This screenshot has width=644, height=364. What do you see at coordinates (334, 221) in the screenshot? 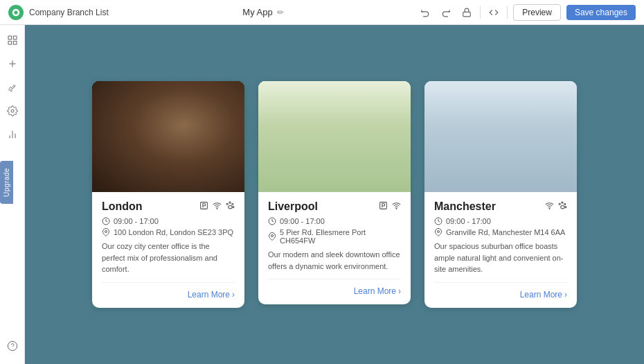
I see `card-liverpool-hours: 09:00 - 17:00` at bounding box center [334, 221].